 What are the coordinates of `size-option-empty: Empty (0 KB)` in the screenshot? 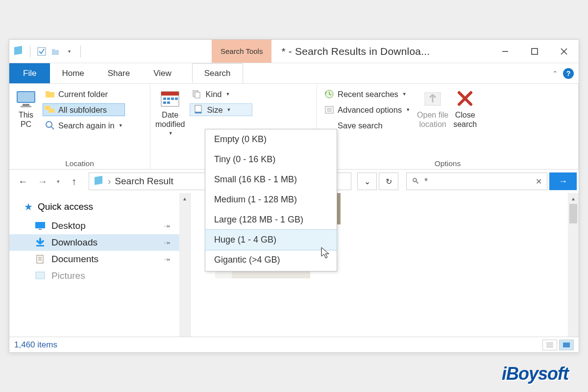 It's located at (271, 139).